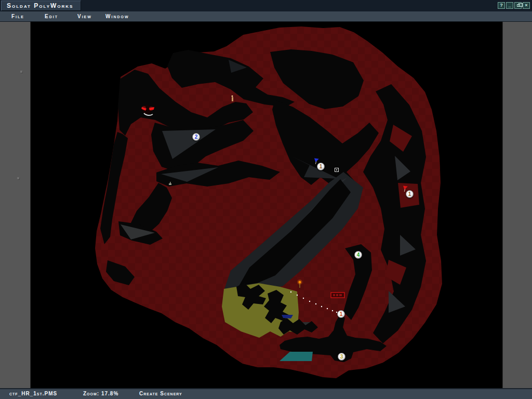 The height and width of the screenshot is (399, 532). I want to click on menu-bar: File Edit View Window, so click(266, 17).